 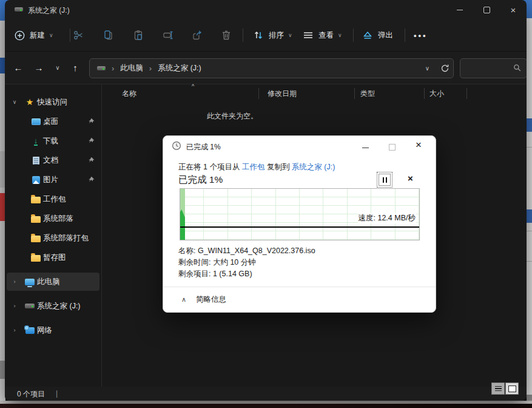 What do you see at coordinates (272, 35) in the screenshot?
I see `sort-button: 排序 ∨` at bounding box center [272, 35].